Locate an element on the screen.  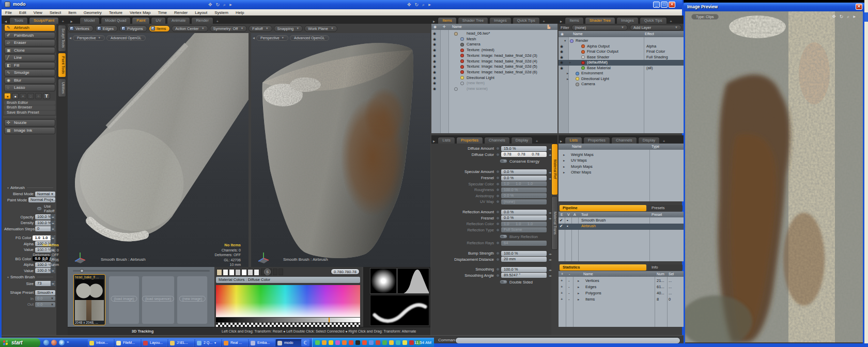
menu-item: Geometry is located at coordinates (93, 12).